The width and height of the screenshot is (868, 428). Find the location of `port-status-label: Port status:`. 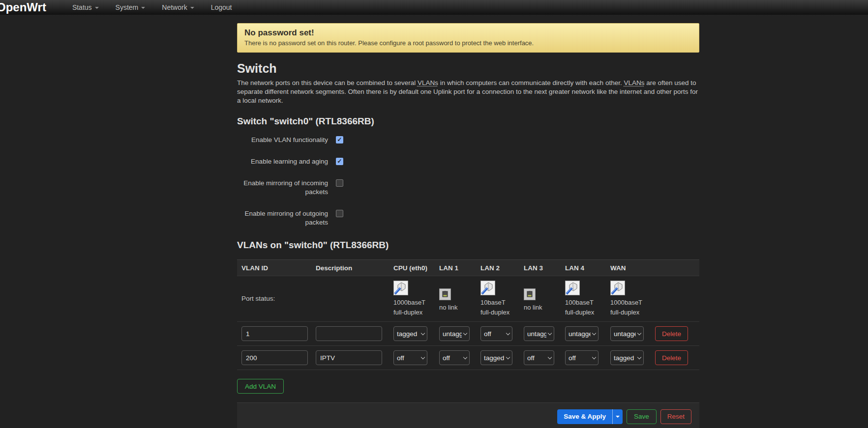

port-status-label: Port status: is located at coordinates (276, 299).